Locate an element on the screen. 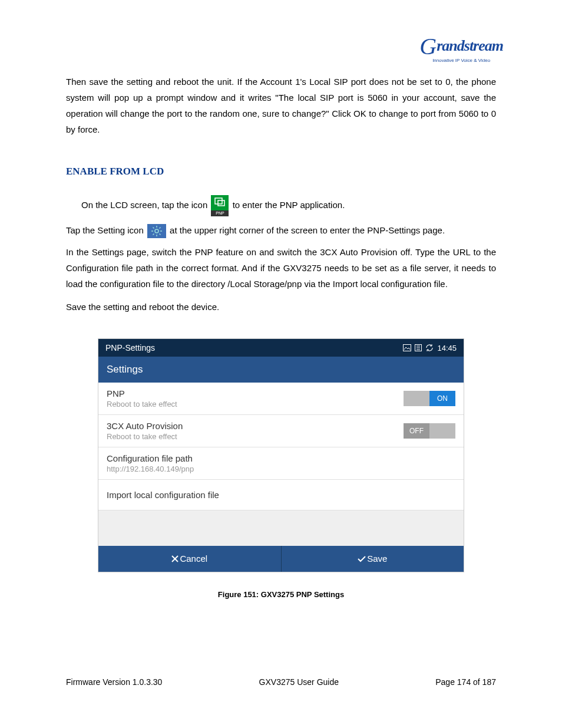 The width and height of the screenshot is (562, 728). instruction-paragraph-3: In the Settings page, switch the PNP fea… is located at coordinates (281, 268).